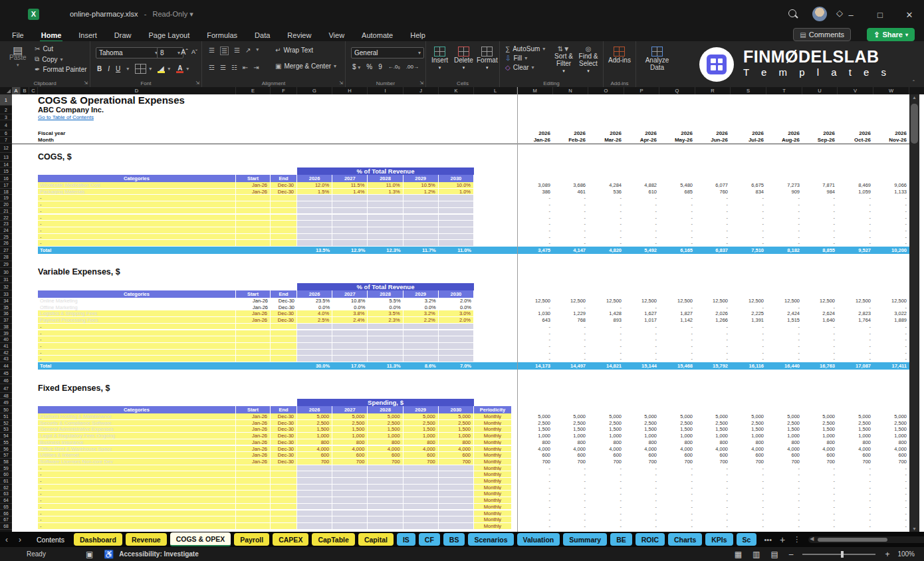 The height and width of the screenshot is (561, 924). What do you see at coordinates (284, 346) in the screenshot?
I see `end-cell` at bounding box center [284, 346].